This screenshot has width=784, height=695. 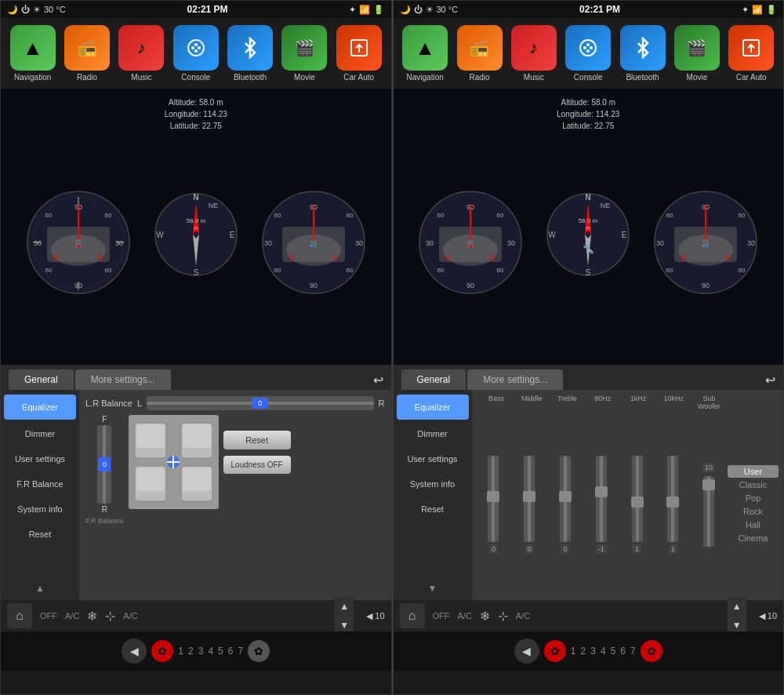 I want to click on right-eq-col-subwoofer: 10, so click(x=709, y=505).